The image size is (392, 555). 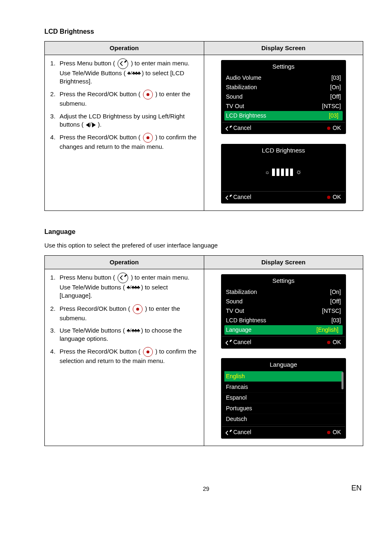 I want to click on menu-item: Language[English], so click(x=284, y=330).